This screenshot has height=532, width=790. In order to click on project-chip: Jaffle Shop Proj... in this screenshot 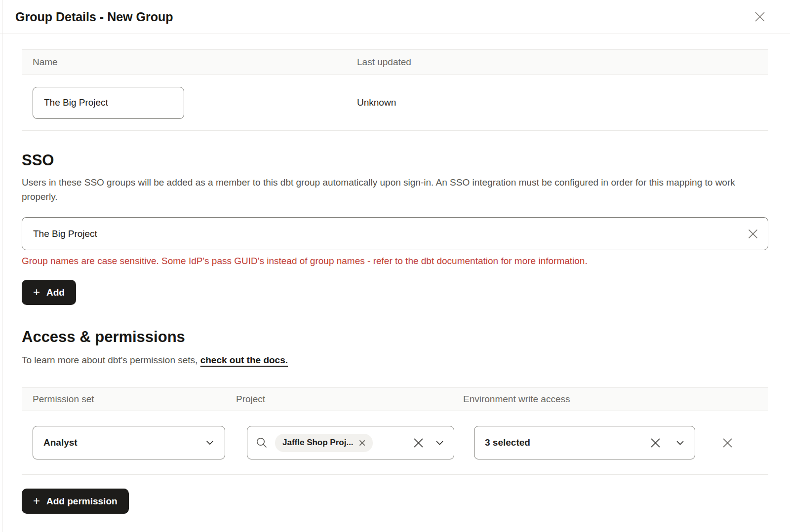, I will do `click(324, 443)`.